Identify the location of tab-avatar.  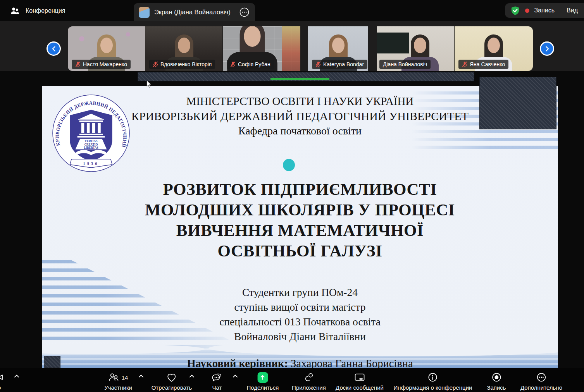
(144, 12).